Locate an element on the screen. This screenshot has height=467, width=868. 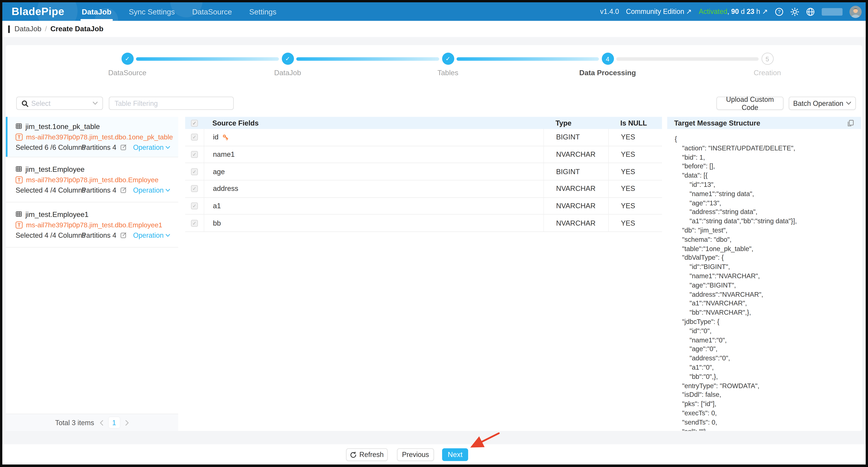
field-name: address is located at coordinates (226, 189).